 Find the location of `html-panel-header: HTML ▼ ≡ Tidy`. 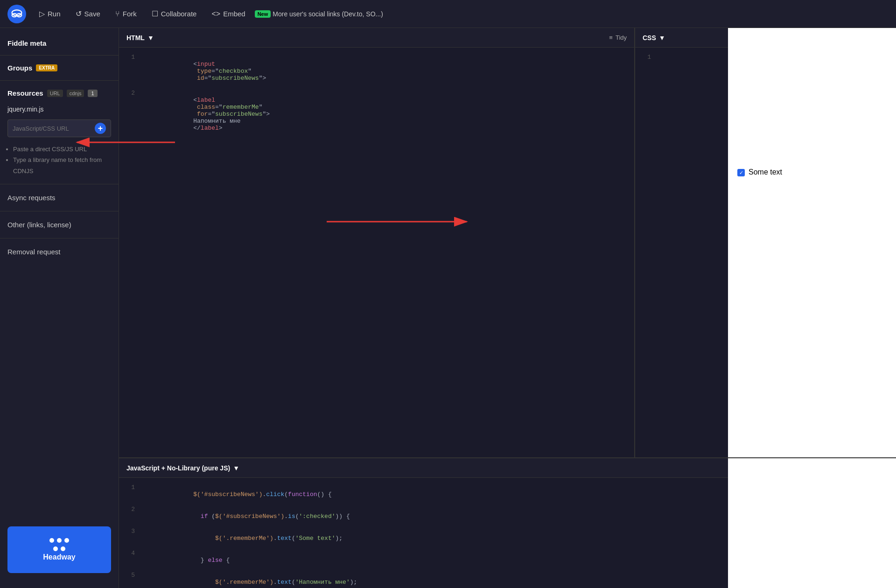

html-panel-header: HTML ▼ ≡ Tidy is located at coordinates (377, 38).